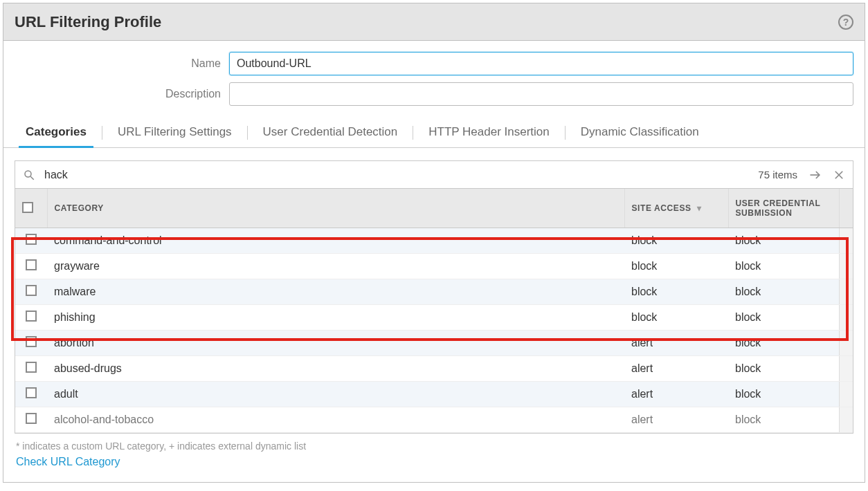 This screenshot has width=868, height=491. I want to click on name-label: Name, so click(122, 64).